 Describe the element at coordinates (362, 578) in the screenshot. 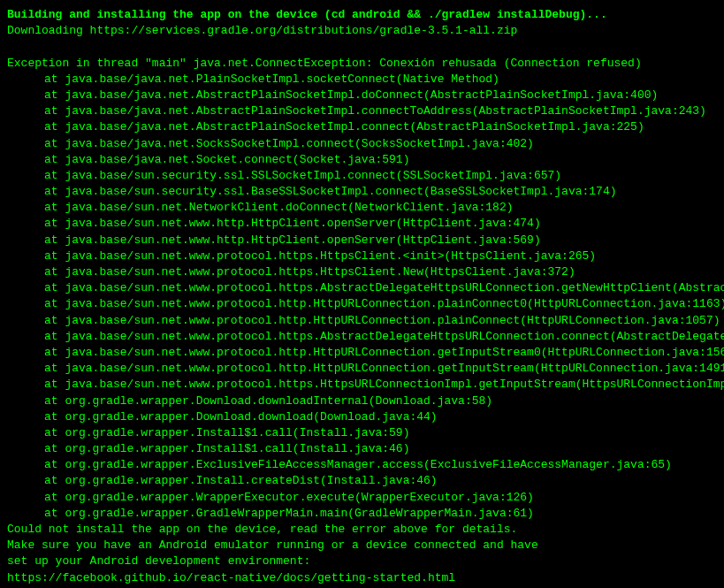

I see `error-footer-4: https://facebook.github.io/react-native/…` at that location.